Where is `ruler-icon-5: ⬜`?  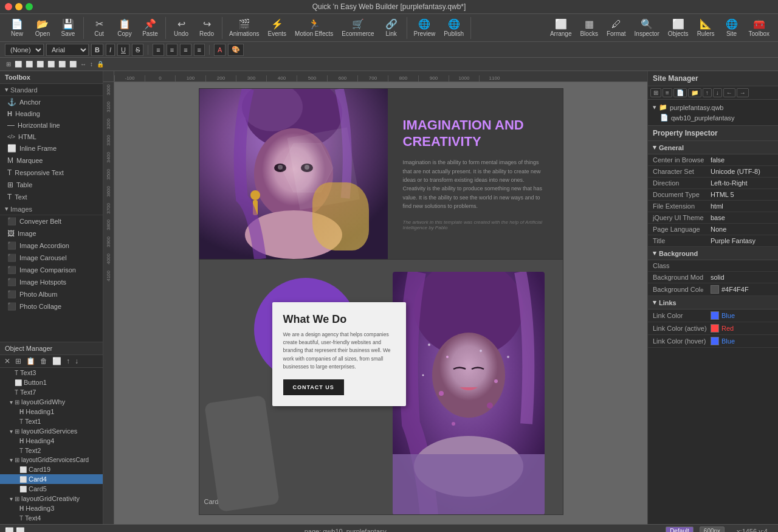
ruler-icon-5: ⬜ is located at coordinates (62, 64).